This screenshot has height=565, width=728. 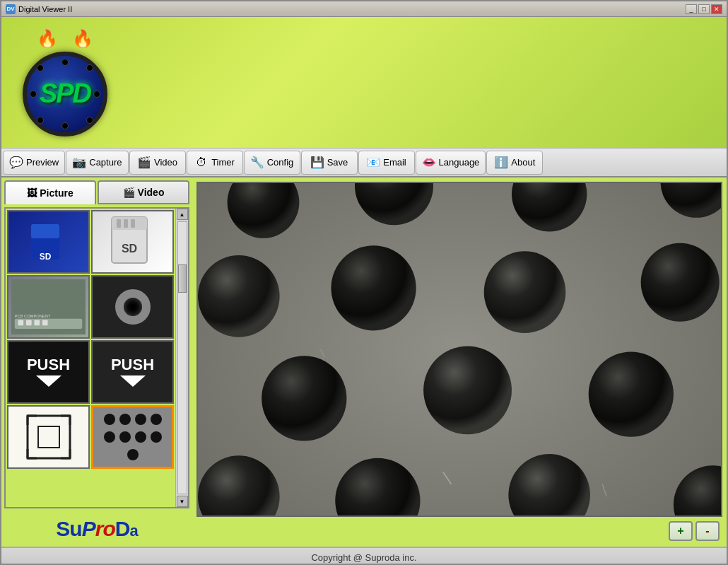 What do you see at coordinates (65, 39) in the screenshot?
I see `logo-flames: 🔥 🔥` at bounding box center [65, 39].